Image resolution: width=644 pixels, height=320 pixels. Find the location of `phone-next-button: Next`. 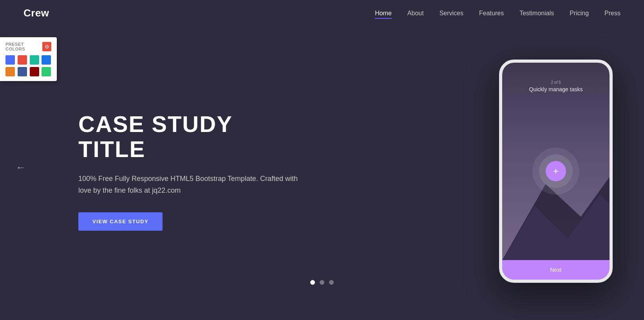

phone-next-button: Next is located at coordinates (556, 270).